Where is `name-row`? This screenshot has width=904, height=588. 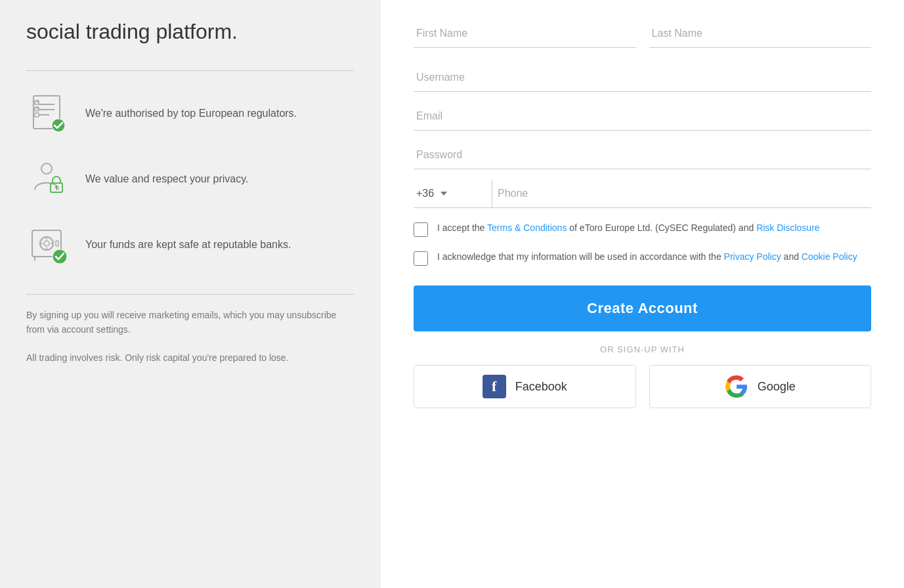
name-row is located at coordinates (642, 39).